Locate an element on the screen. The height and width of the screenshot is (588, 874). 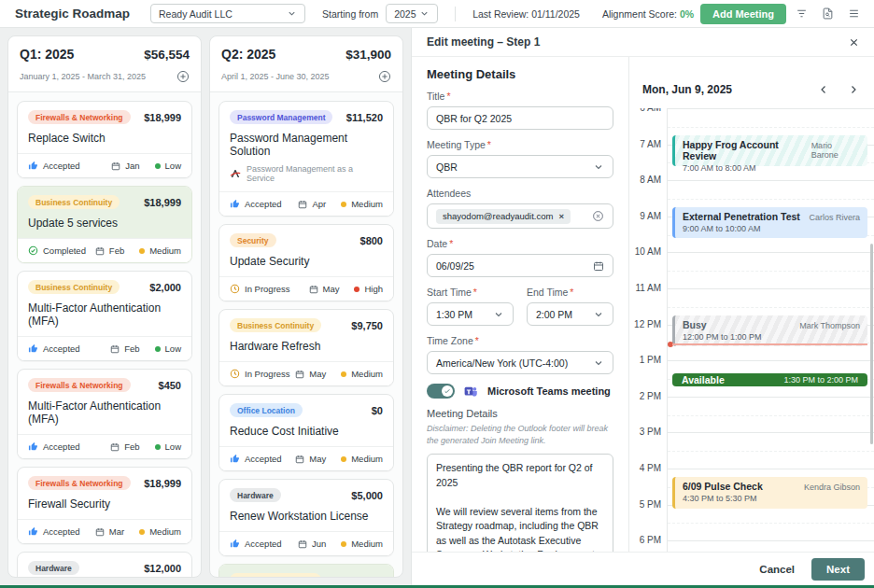
calendar-event-available: Available 1:30 PM to 2:00 PM is located at coordinates (769, 380).